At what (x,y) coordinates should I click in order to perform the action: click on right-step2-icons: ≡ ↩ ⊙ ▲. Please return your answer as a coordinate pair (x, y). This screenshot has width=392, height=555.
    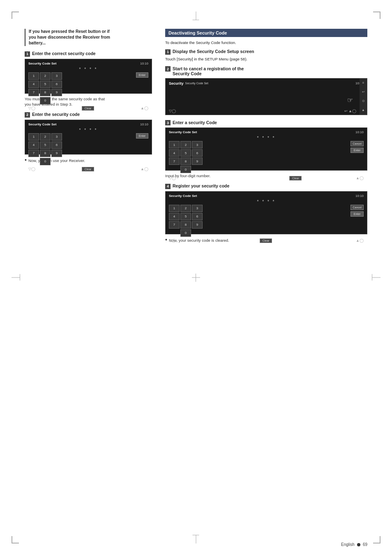
    Looking at the image, I should click on (363, 97).